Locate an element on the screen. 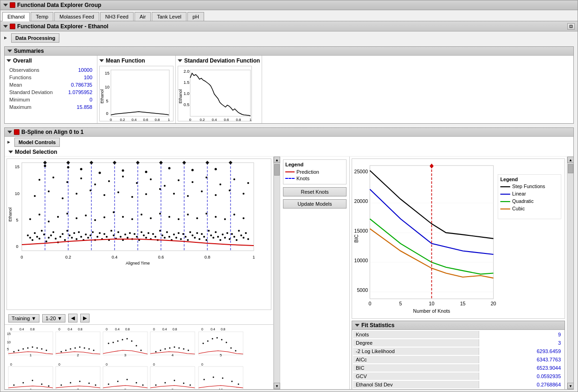 The height and width of the screenshot is (392, 578). bspline-title: B-Spline on Align 0 to 1 is located at coordinates (52, 132).